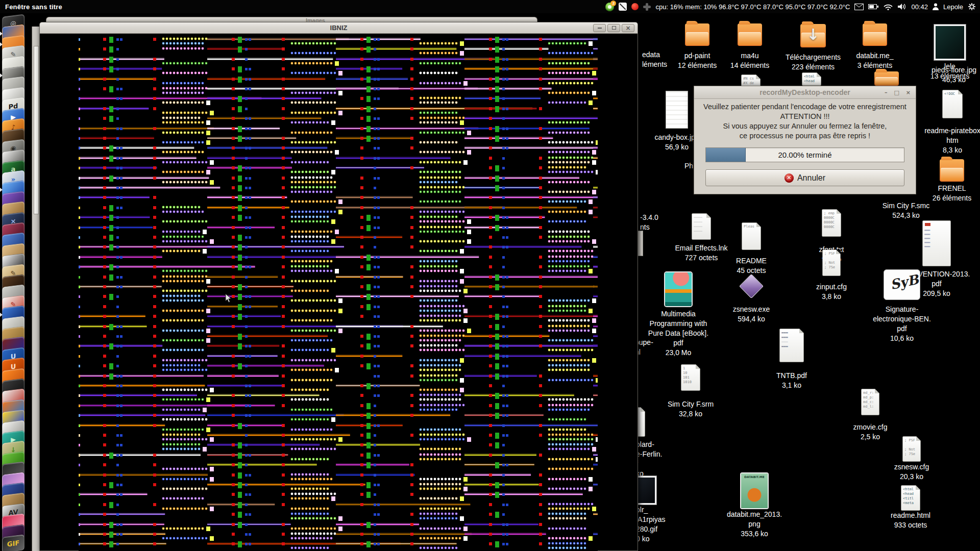  I want to click on file-signature-label: Signature-electronique-BEN.pdf10,6 ko, so click(902, 324).